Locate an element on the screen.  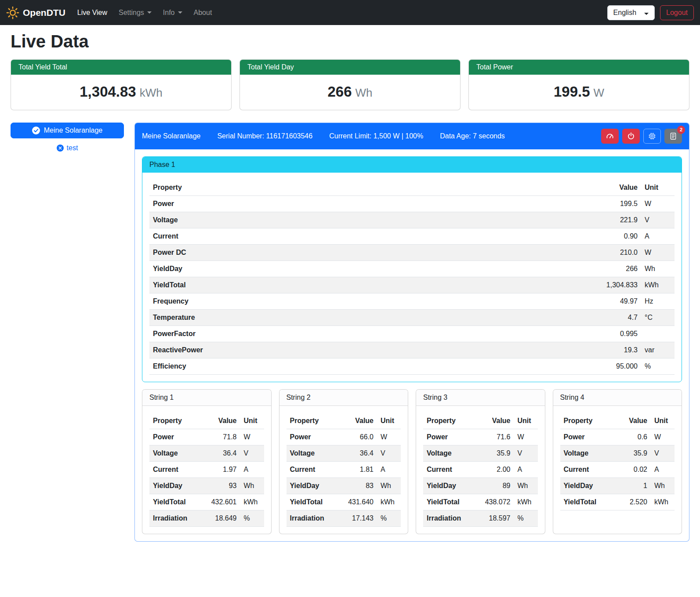
nav-item-live-view: Live View is located at coordinates (92, 13).